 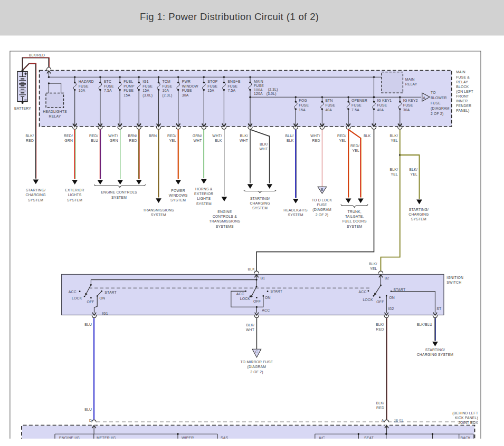 What do you see at coordinates (322, 190) in the screenshot?
I see `svg-text: B` at bounding box center [322, 190].